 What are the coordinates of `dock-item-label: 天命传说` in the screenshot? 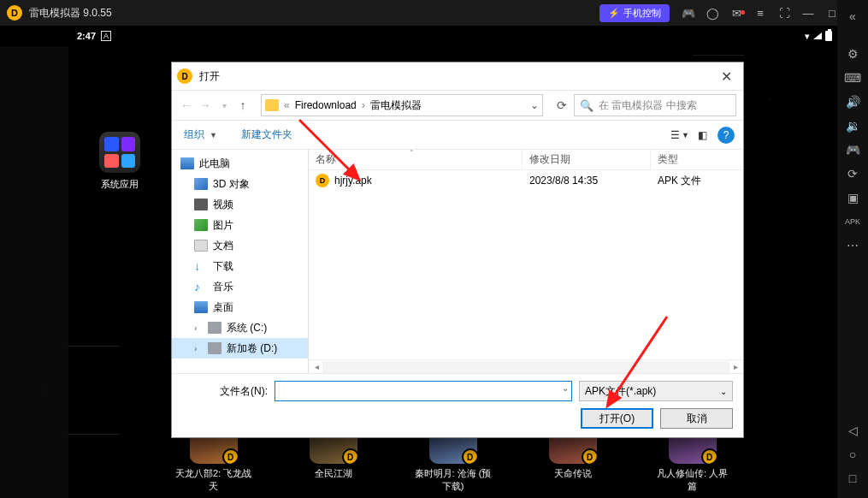 It's located at (573, 474).